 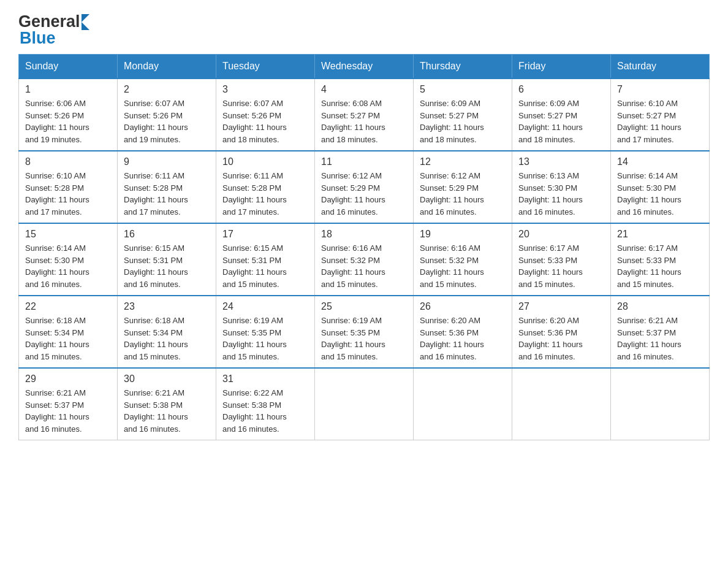 I want to click on calendar-week-row: 15 Sunrise: 6:14 AMSunset: 5:30 PMDaylig…, so click(x=364, y=259).